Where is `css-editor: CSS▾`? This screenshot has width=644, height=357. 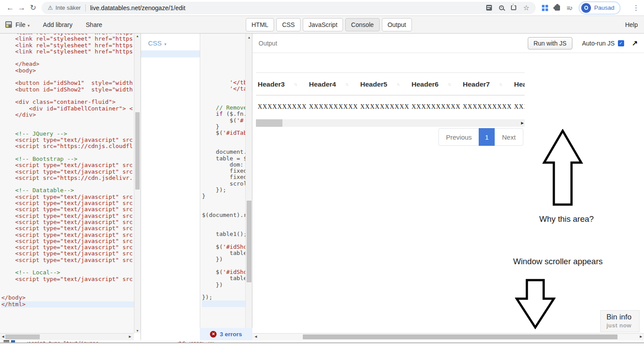
css-editor: CSS▾ is located at coordinates (170, 187).